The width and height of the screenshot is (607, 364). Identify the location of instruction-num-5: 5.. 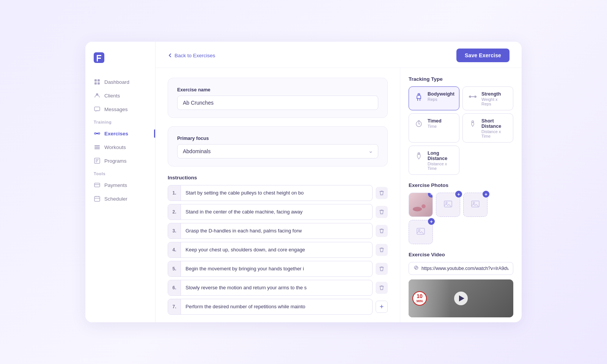
(175, 269).